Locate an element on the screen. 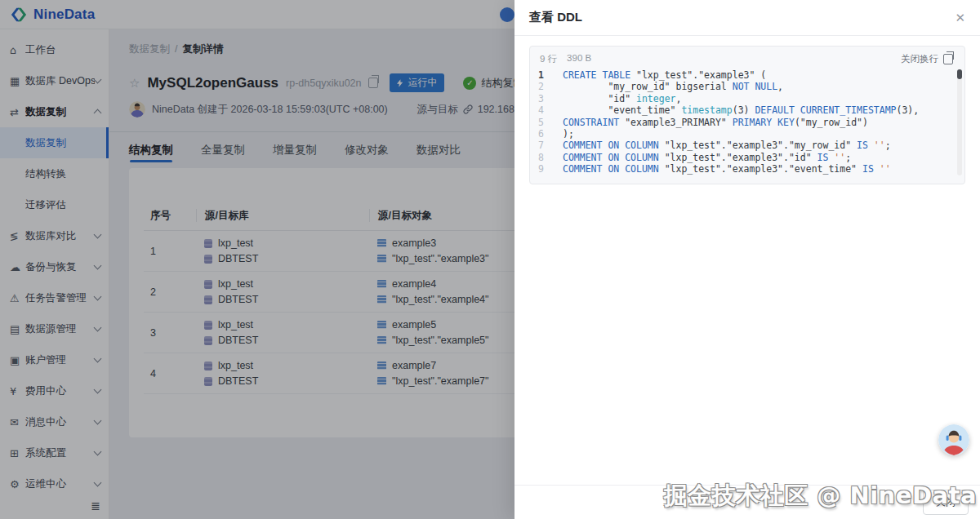 The height and width of the screenshot is (519, 980). line-text: CREATE TABLE "lxp_test"."example3" ( is located at coordinates (665, 75).